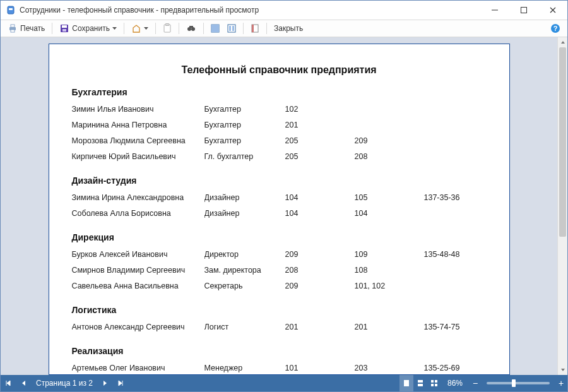 Image resolution: width=568 pixels, height=392 pixels. Describe the element at coordinates (232, 28) in the screenshot. I see `view-columns-button` at that location.